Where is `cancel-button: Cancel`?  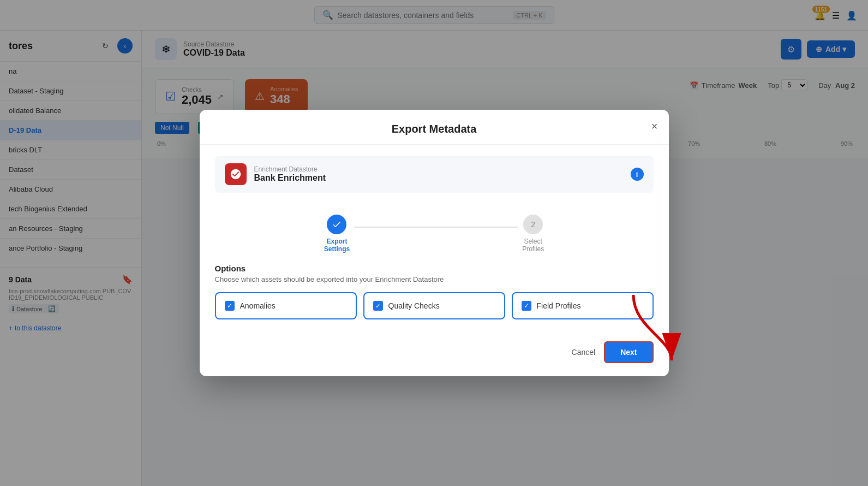
cancel-button: Cancel is located at coordinates (584, 352).